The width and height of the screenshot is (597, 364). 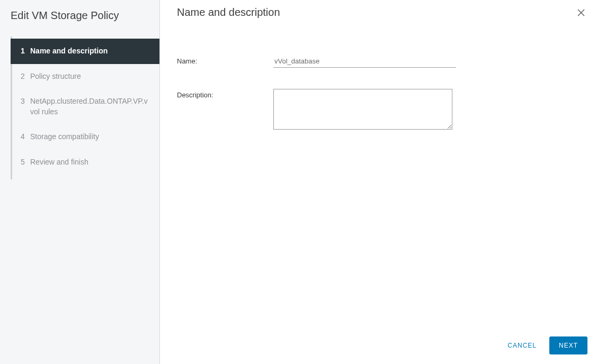 What do you see at coordinates (92, 162) in the screenshot?
I see `step-label: Review and finish` at bounding box center [92, 162].